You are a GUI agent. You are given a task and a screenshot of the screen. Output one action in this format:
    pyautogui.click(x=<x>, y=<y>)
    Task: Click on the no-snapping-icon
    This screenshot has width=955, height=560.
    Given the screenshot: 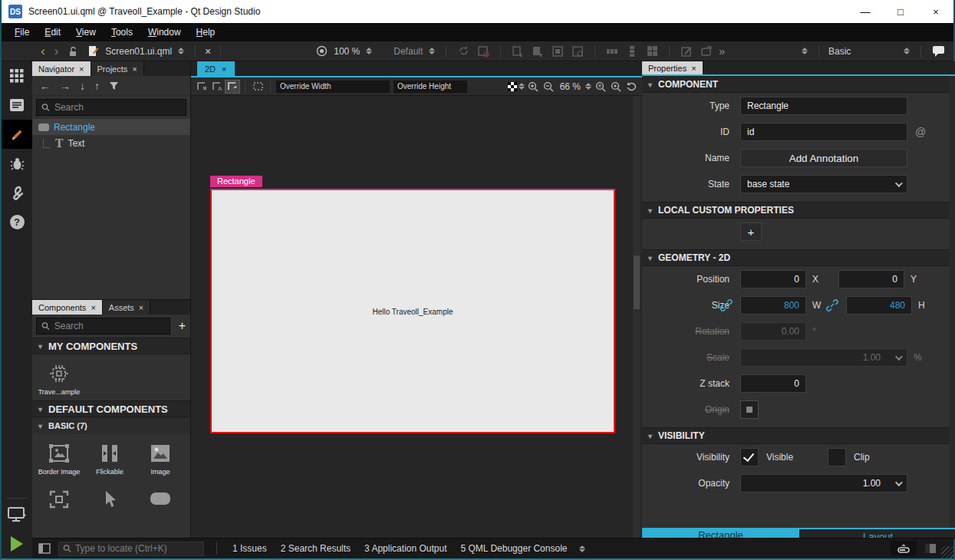 What is the action you would take?
    pyautogui.click(x=202, y=87)
    